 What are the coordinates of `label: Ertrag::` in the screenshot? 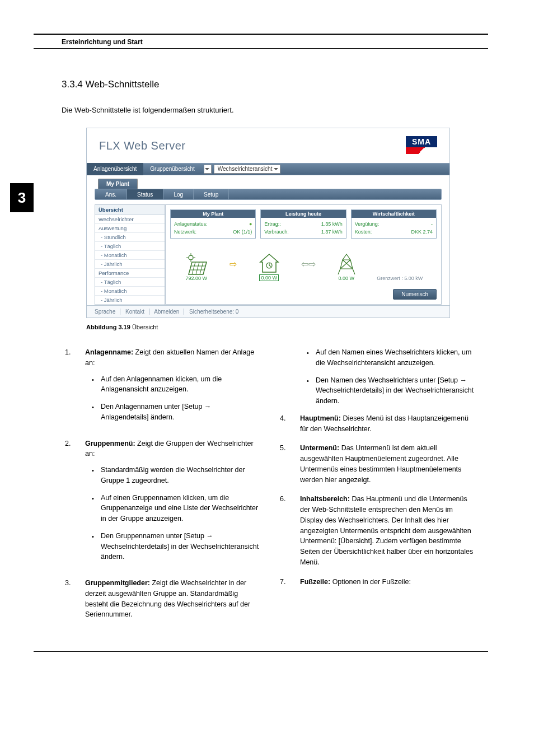 It's located at (273, 224).